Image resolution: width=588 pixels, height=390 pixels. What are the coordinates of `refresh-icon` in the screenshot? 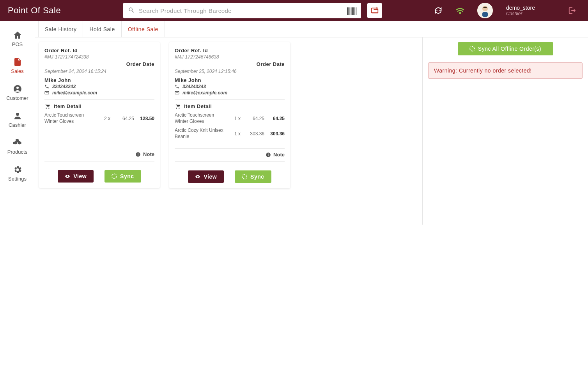 It's located at (438, 11).